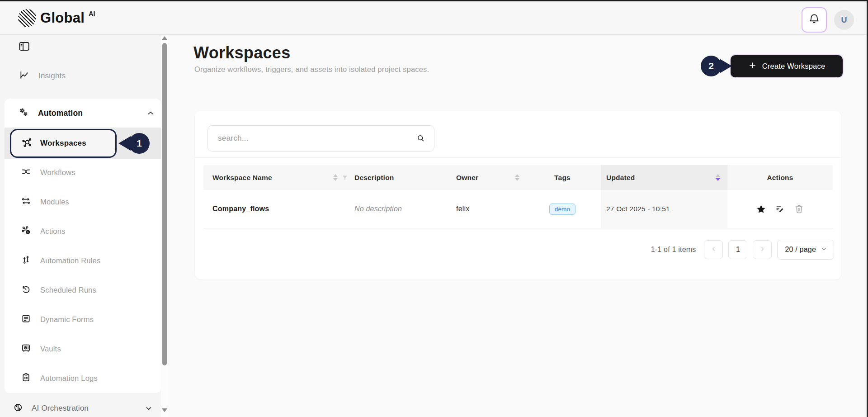 The height and width of the screenshot is (417, 868). What do you see at coordinates (713, 250) in the screenshot?
I see `previous-page-button` at bounding box center [713, 250].